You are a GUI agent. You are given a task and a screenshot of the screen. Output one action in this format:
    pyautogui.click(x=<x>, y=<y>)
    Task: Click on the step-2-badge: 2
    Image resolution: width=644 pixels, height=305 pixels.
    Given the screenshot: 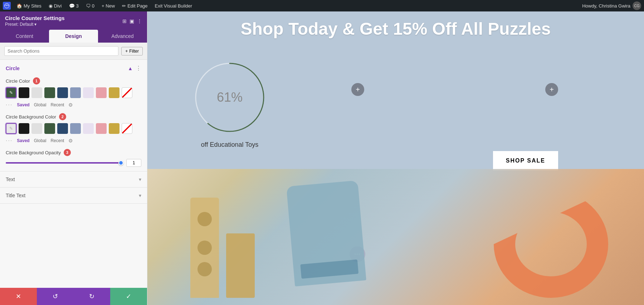 What is the action you would take?
    pyautogui.click(x=63, y=117)
    